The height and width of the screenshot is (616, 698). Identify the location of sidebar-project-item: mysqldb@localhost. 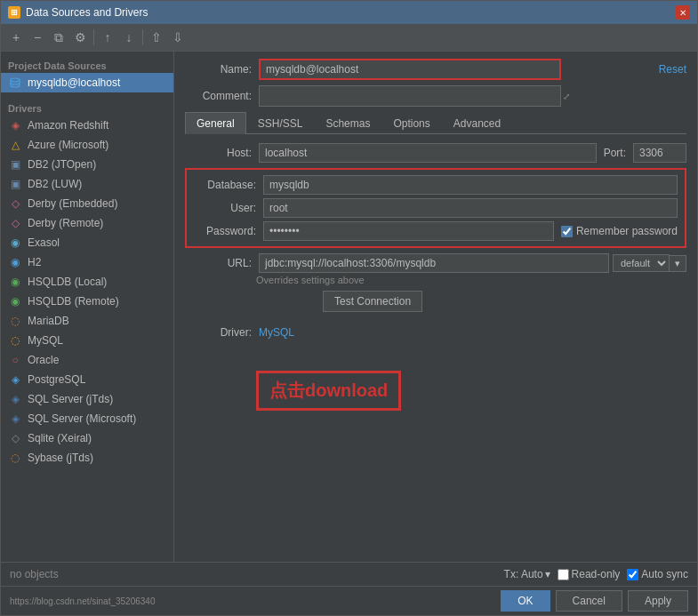
(87, 83).